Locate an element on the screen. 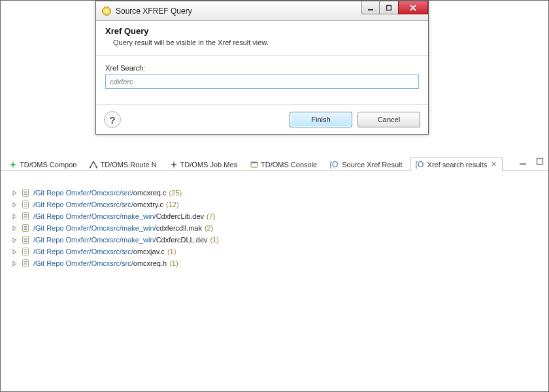 The height and width of the screenshot is (392, 549). tab-tdoms-console: TD/OMS Console is located at coordinates (284, 164).